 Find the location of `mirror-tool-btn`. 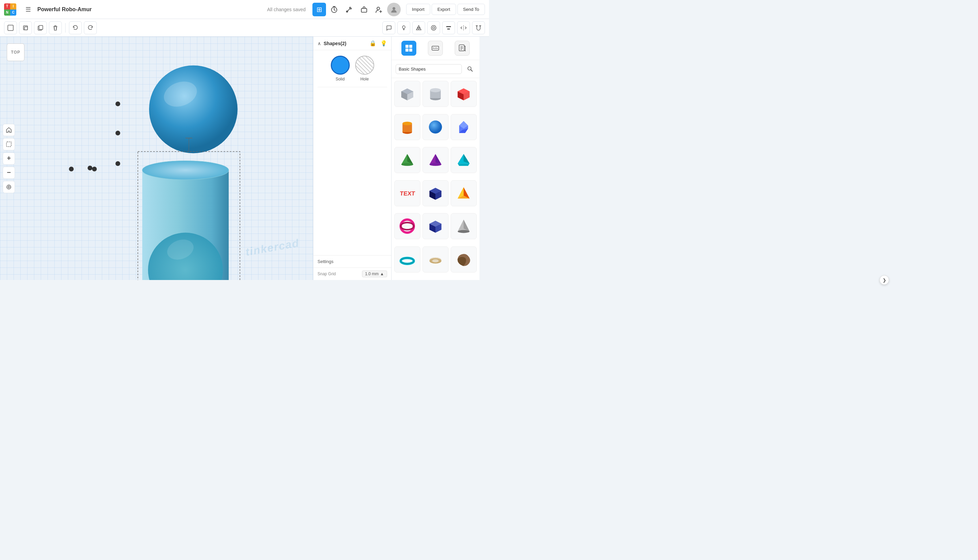

mirror-tool-btn is located at coordinates (464, 28).